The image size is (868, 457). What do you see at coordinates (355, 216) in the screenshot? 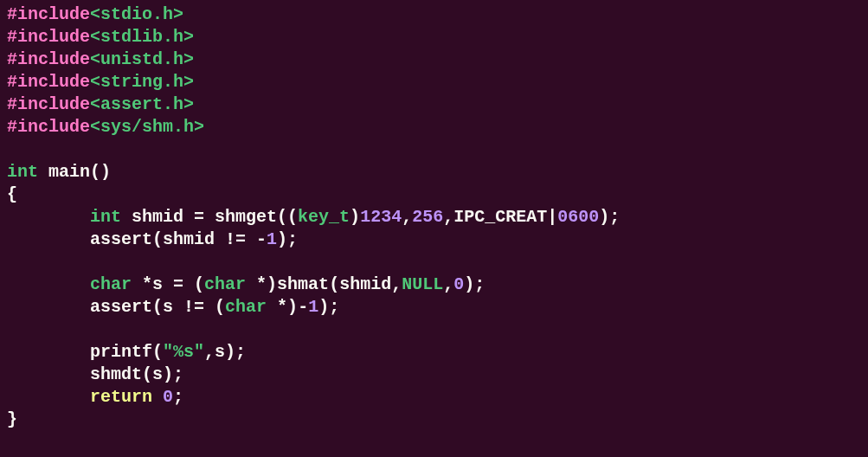
I see `paren-close: )` at bounding box center [355, 216].